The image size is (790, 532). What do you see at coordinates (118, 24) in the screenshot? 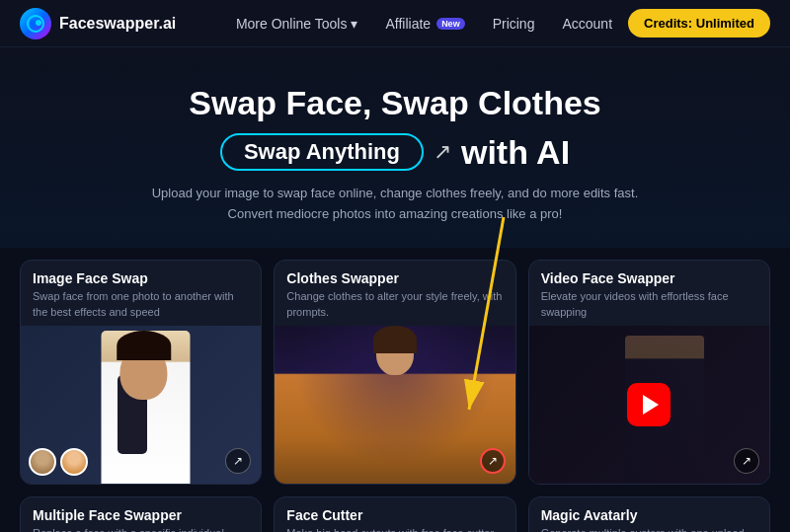
I see `logo-text: Faceswapper.ai` at bounding box center [118, 24].